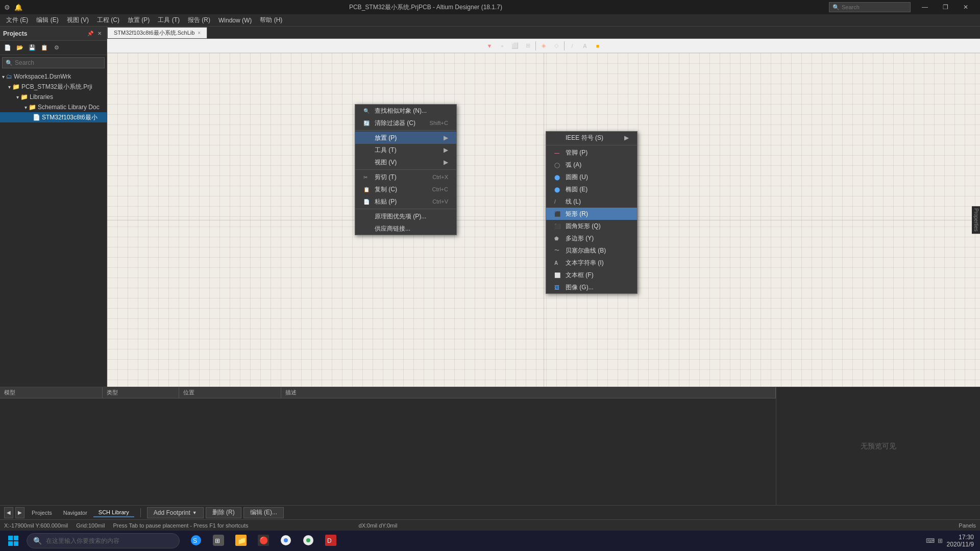  I want to click on sub-roundrect: ⬛ 圆角矩形 (Q), so click(592, 226).